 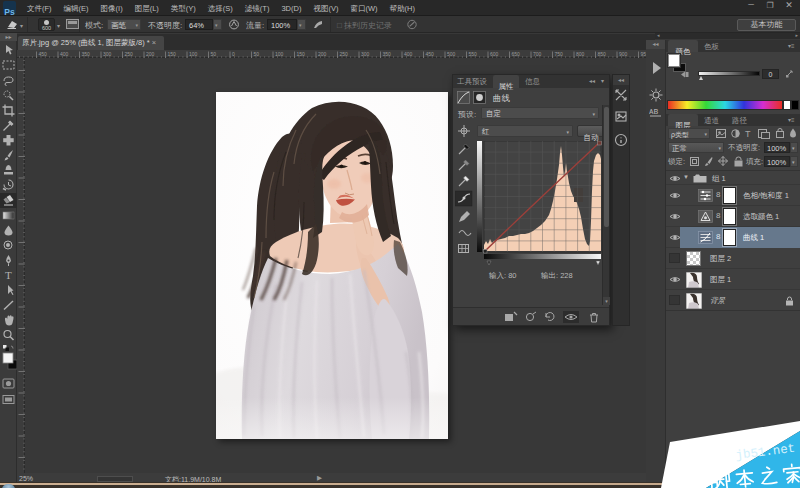 I want to click on svg-text: 0, so click(x=234, y=54).